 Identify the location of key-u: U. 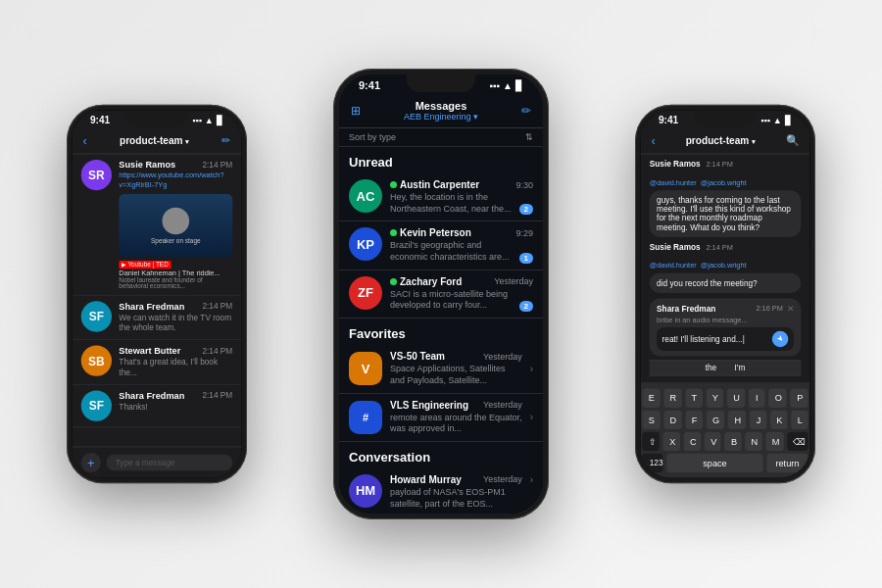
(736, 398).